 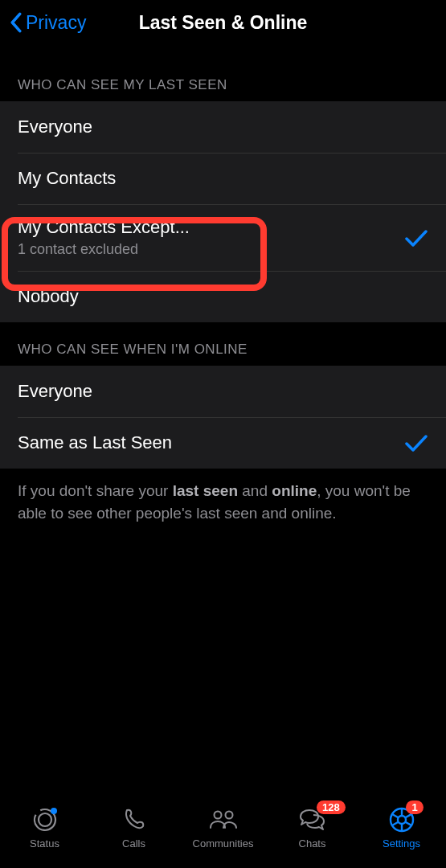 I want to click on tab-chats: 128 Chats, so click(x=312, y=828).